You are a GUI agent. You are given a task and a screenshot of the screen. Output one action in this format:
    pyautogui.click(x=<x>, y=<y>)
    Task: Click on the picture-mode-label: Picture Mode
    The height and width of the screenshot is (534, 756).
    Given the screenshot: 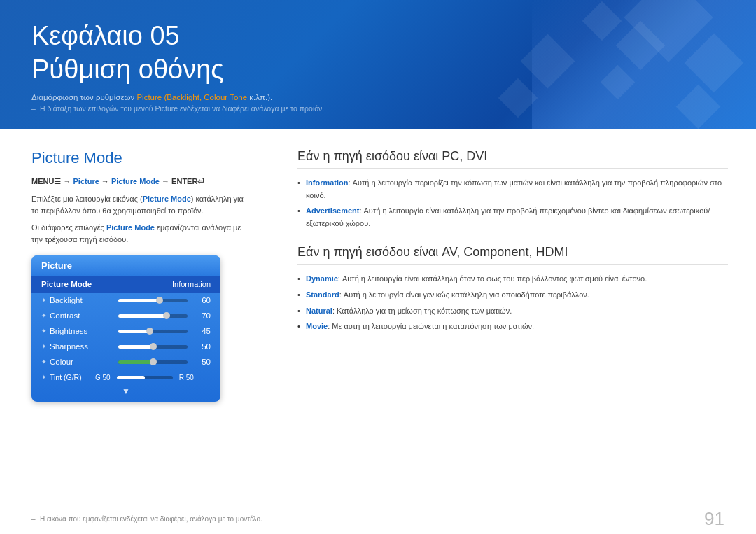 What is the action you would take?
    pyautogui.click(x=106, y=284)
    